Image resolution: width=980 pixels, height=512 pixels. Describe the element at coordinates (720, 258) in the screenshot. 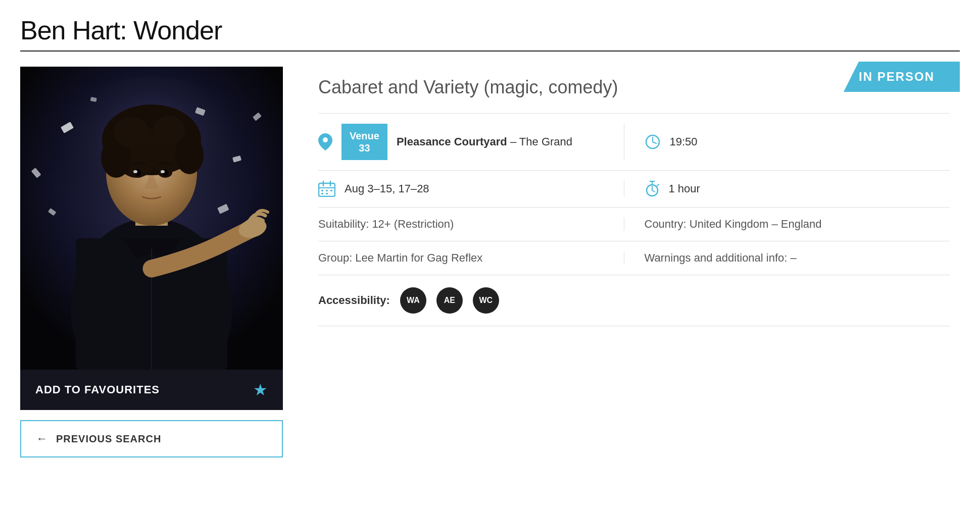

I see `warnings-value: Warnings and additional info: –` at that location.